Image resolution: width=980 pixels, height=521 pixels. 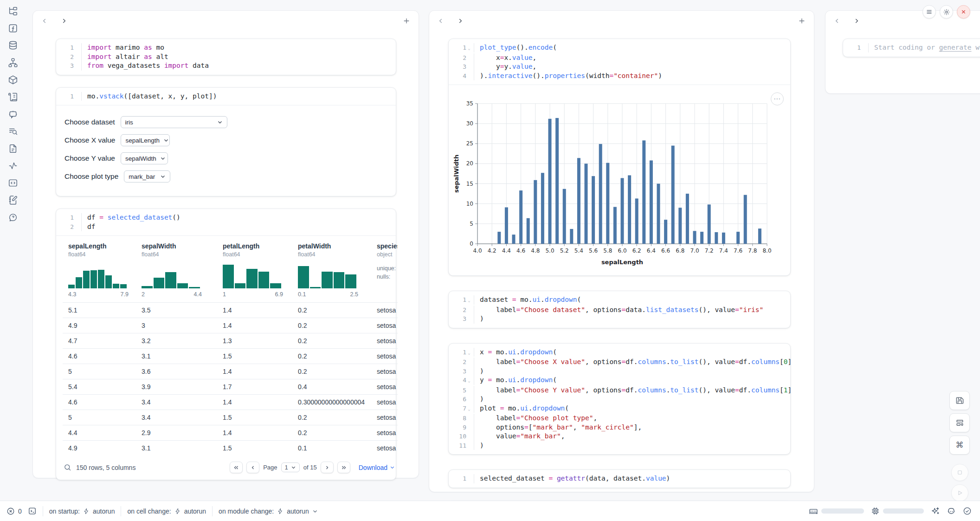 I want to click on errors-indicator: 0, so click(x=14, y=511).